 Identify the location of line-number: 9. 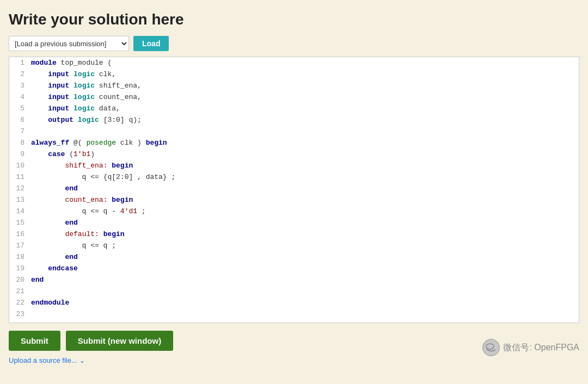
(19, 154).